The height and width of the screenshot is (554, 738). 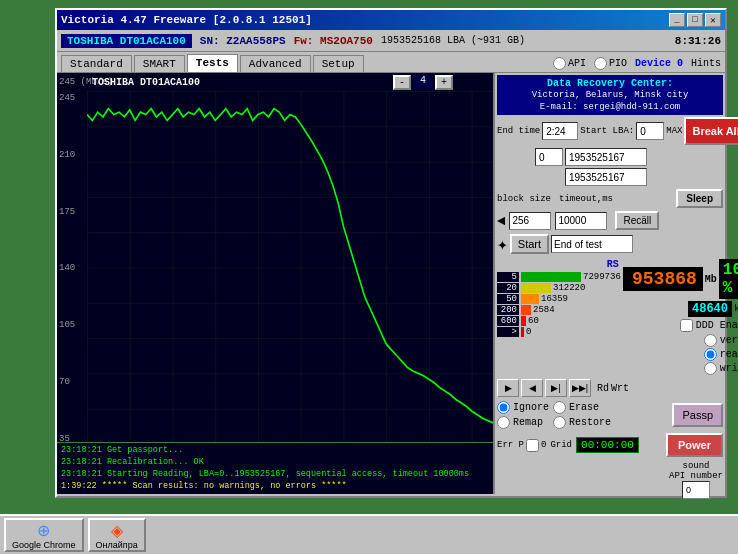 I want to click on serial-number-label: SN: Z2AA558PS, so click(x=243, y=41).